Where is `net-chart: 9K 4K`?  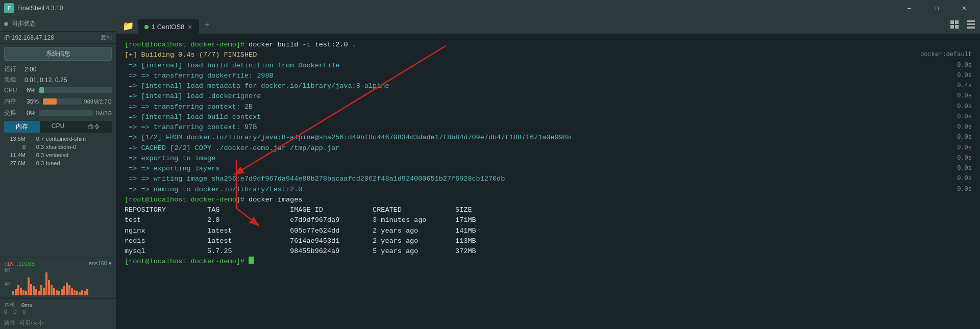 net-chart: 9K 4K is located at coordinates (58, 282).